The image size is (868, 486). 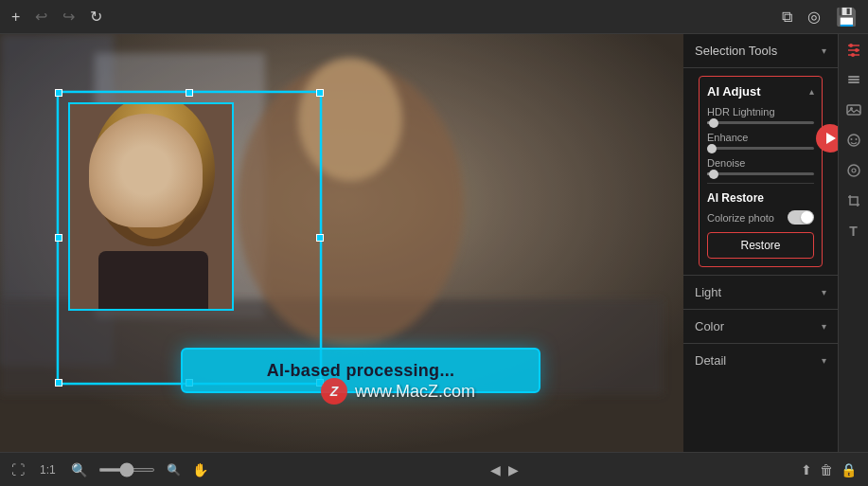 What do you see at coordinates (710, 360) in the screenshot?
I see `detail-label: Detail` at bounding box center [710, 360].